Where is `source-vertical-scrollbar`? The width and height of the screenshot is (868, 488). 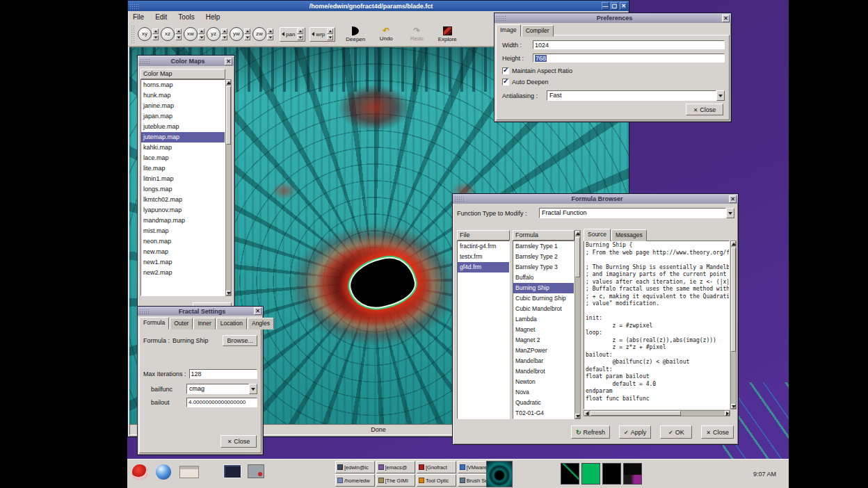
source-vertical-scrollbar is located at coordinates (733, 325).